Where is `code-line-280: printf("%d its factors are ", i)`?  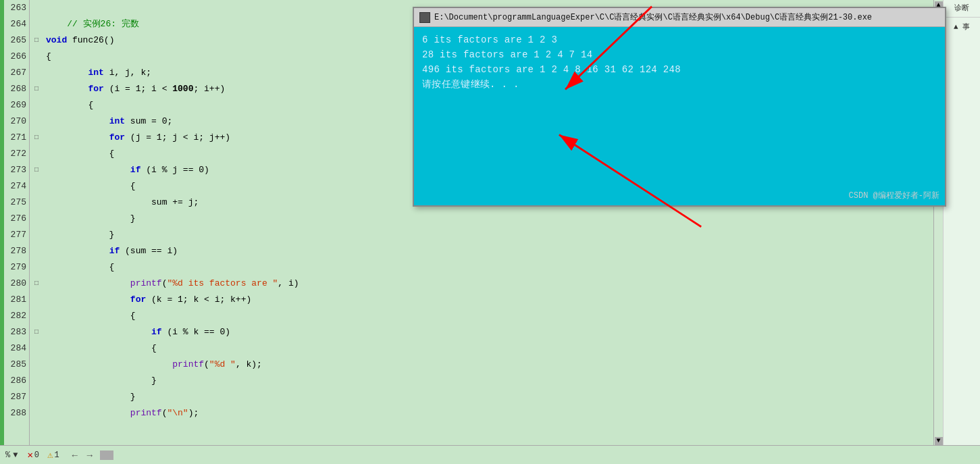 code-line-280: printf("%d its factors are ", i) is located at coordinates (219, 284).